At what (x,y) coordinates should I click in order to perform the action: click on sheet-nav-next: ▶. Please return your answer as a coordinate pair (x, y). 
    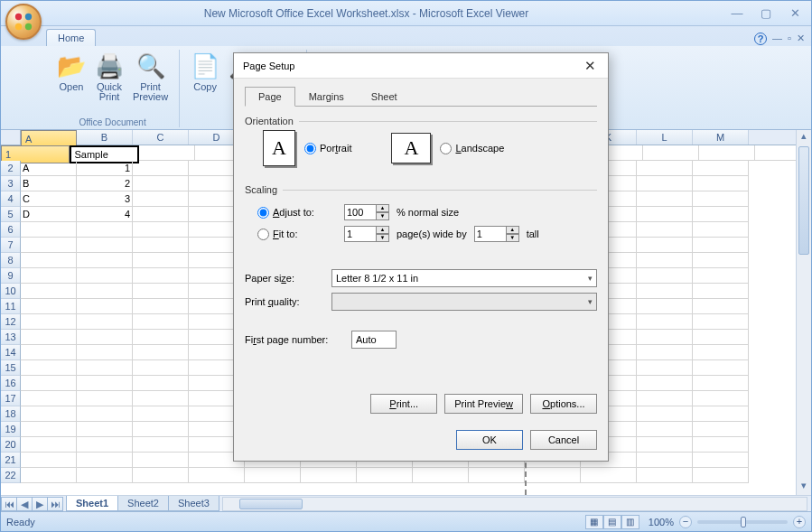
    Looking at the image, I should click on (40, 504).